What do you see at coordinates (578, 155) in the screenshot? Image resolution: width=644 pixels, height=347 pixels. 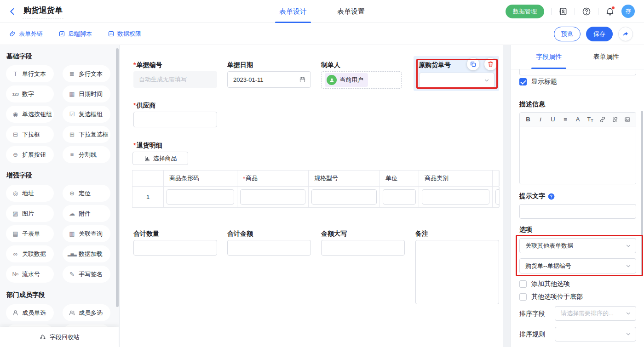 I see `description-editor-body` at bounding box center [578, 155].